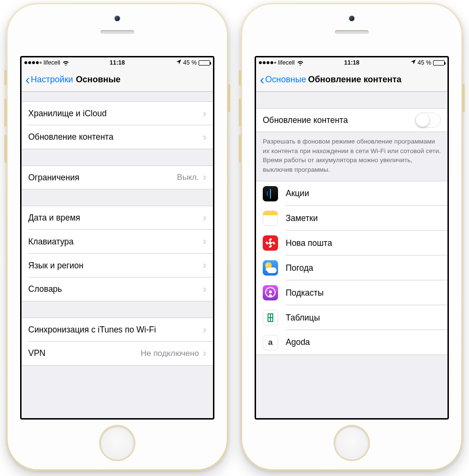  Describe the element at coordinates (117, 177) in the screenshot. I see `row-restrictions: Ограничения Выкл. ›` at that location.